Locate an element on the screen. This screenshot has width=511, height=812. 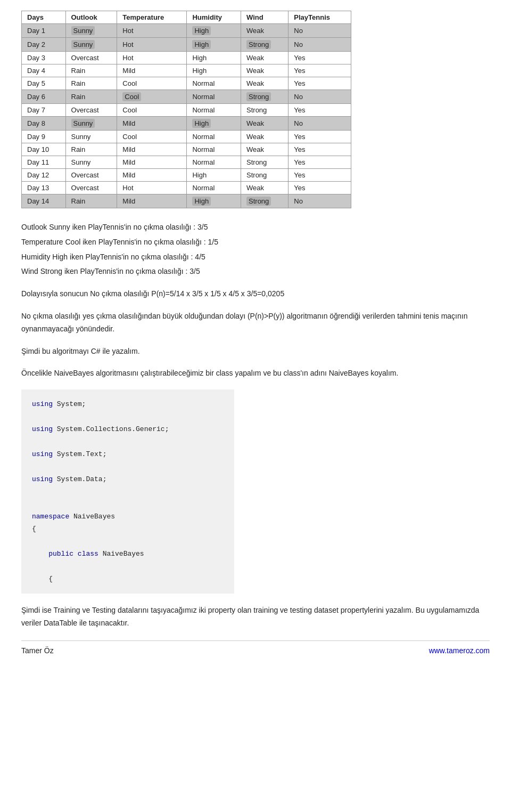
code-line: { is located at coordinates (128, 529).